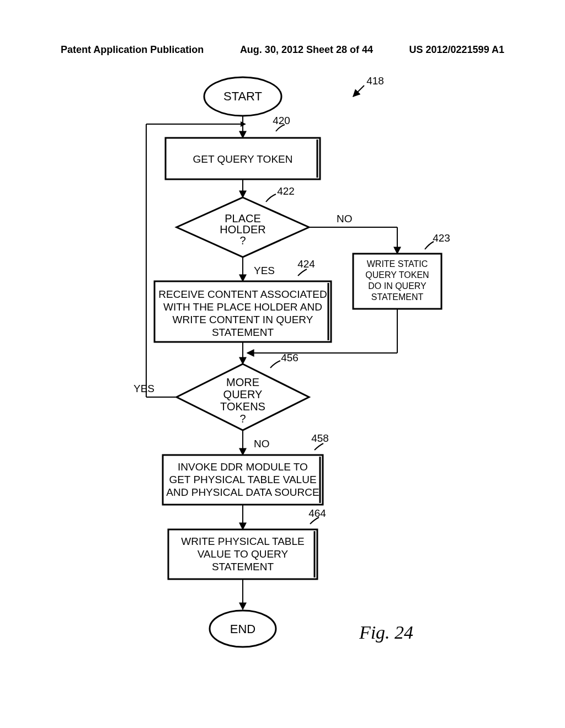 Image resolution: width=565 pixels, height=728 pixels. I want to click on callout-424: 424, so click(306, 264).